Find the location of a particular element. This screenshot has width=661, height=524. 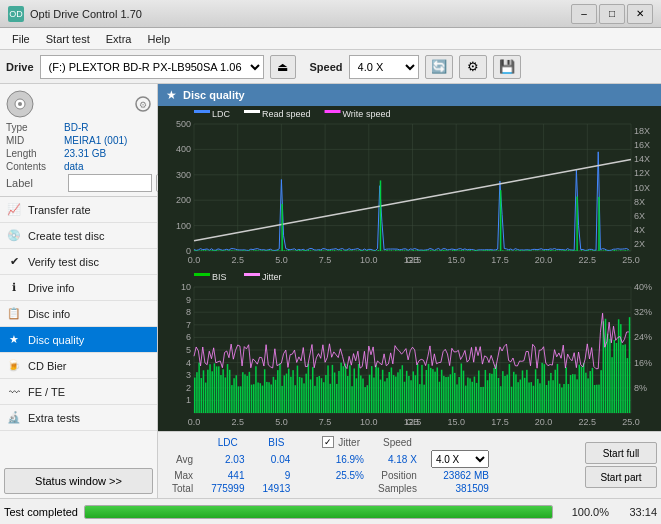

create-test-disc-icon: 💿 is located at coordinates (14, 236).